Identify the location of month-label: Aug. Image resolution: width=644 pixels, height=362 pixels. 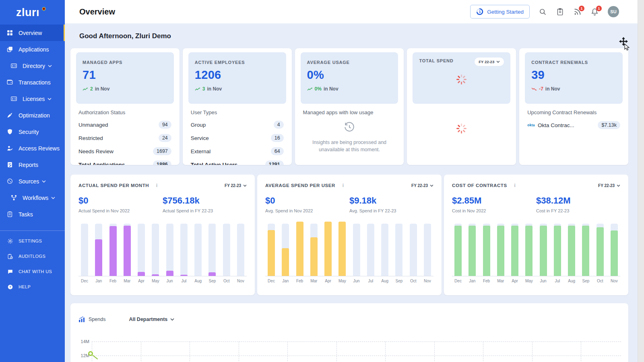
(385, 281).